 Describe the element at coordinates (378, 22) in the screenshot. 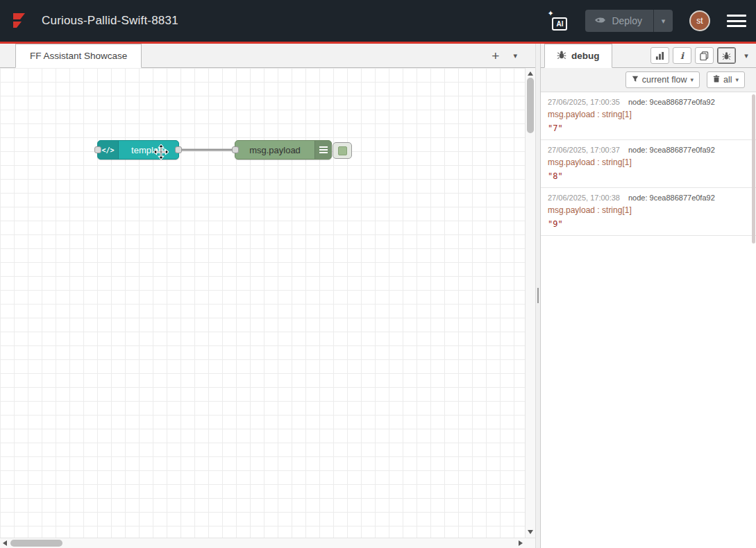

I see `header: Curious-Pallid-Swift-8831 ✦ AI Deploy ▾ …` at that location.